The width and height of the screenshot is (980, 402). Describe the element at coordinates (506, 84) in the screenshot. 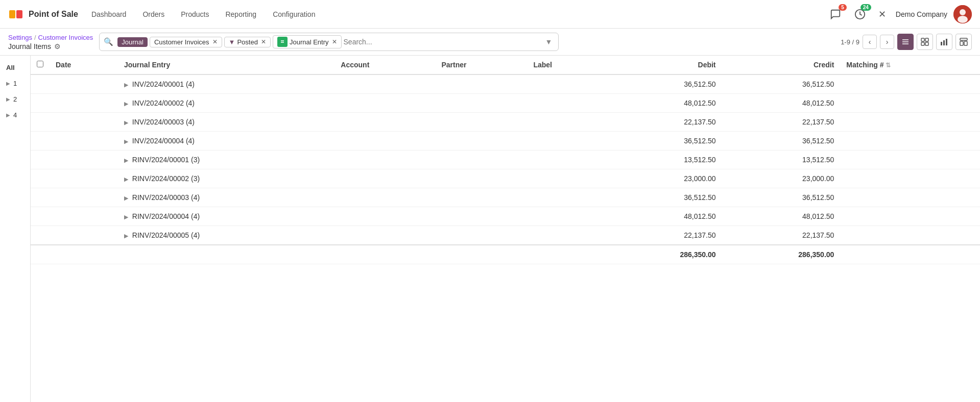

I see `table-row: ▶ INV/2024/00001 (4) 36,512.50 36,512.50` at that location.